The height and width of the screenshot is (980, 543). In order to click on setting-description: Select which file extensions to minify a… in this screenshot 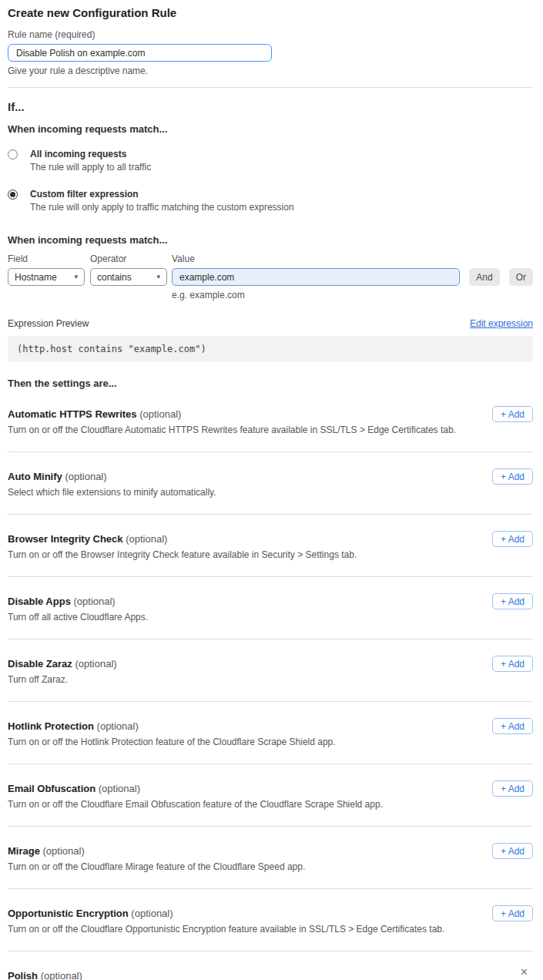, I will do `click(270, 492)`.